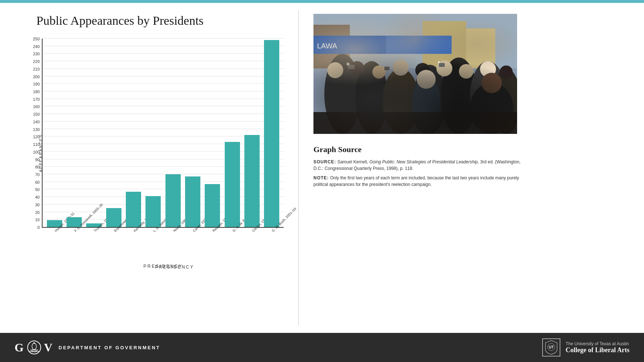  Describe the element at coordinates (322, 1) in the screenshot. I see `top-border` at that location.